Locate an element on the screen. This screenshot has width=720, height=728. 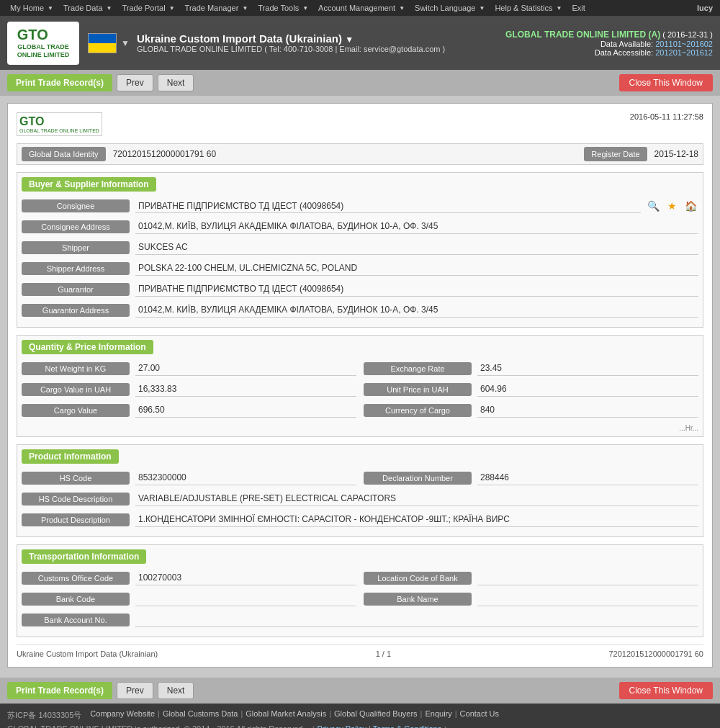
data-accessible-value: 201201~201612 is located at coordinates (684, 53).